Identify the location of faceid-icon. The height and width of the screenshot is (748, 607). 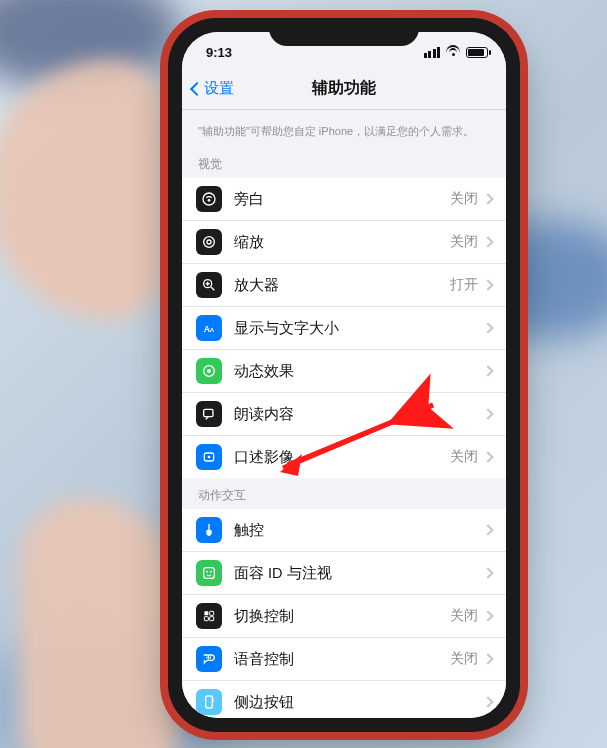
(209, 573).